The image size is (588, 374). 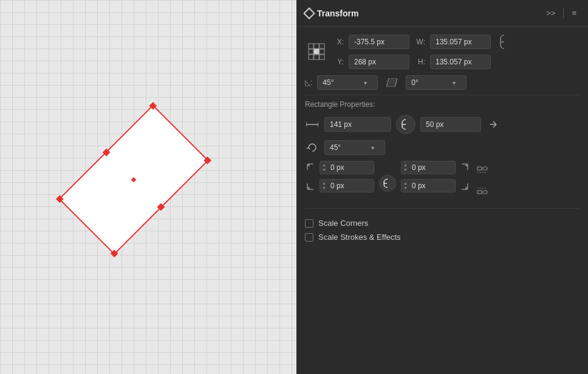 I want to click on panel-title: Transform, so click(x=338, y=13).